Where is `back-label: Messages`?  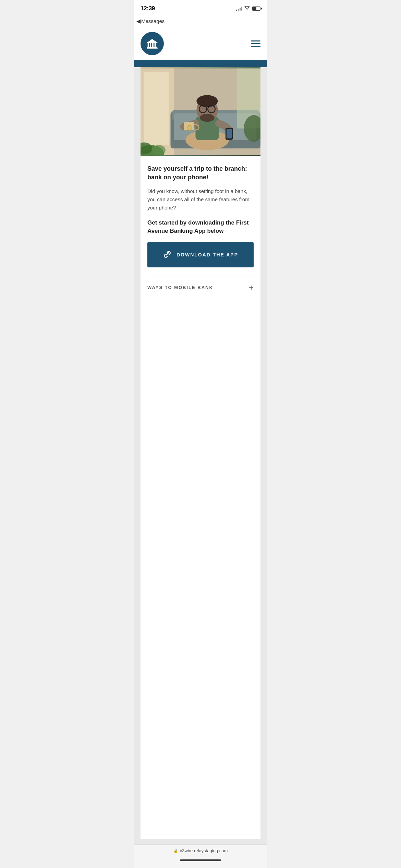
back-label: Messages is located at coordinates (153, 21).